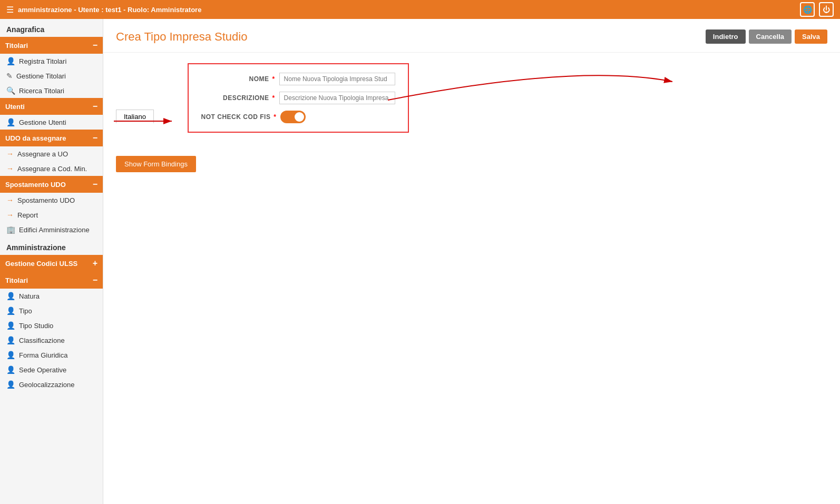  What do you see at coordinates (826, 9) in the screenshot?
I see `power-icon: ⏻` at bounding box center [826, 9].